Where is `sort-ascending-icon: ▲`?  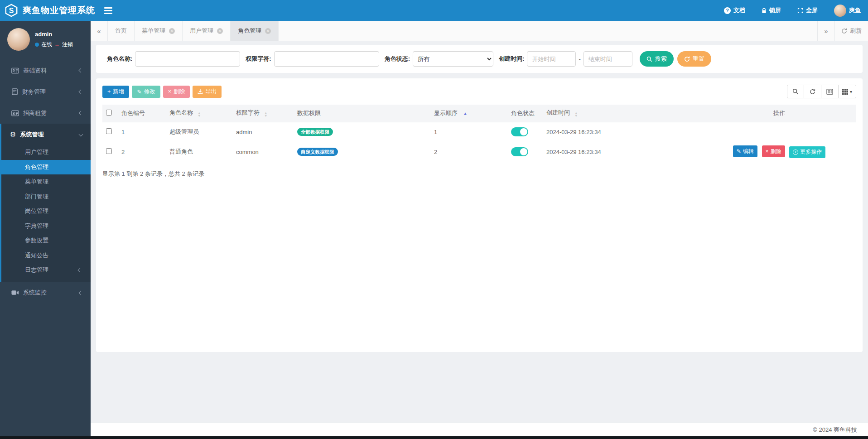
sort-ascending-icon: ▲ is located at coordinates (465, 113).